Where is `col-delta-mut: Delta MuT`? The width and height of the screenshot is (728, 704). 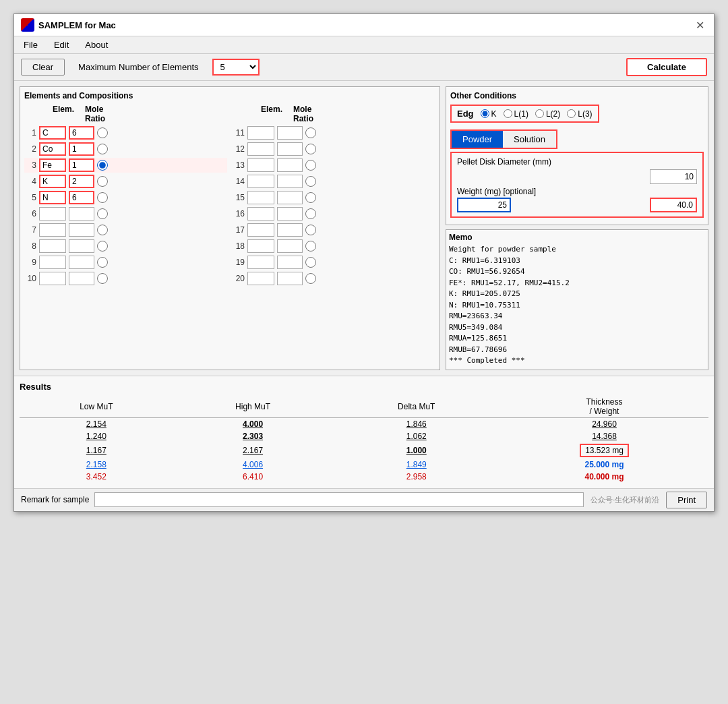
col-delta-mut: Delta MuT is located at coordinates (417, 407).